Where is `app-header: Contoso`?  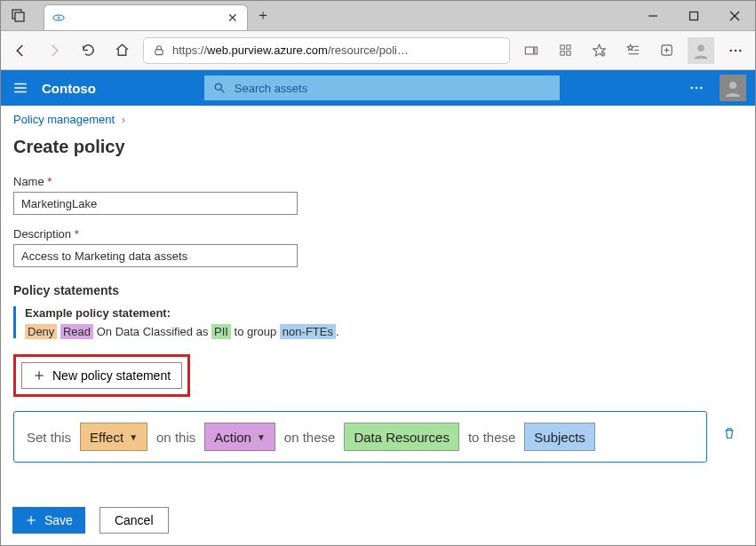
app-header: Contoso is located at coordinates (378, 88).